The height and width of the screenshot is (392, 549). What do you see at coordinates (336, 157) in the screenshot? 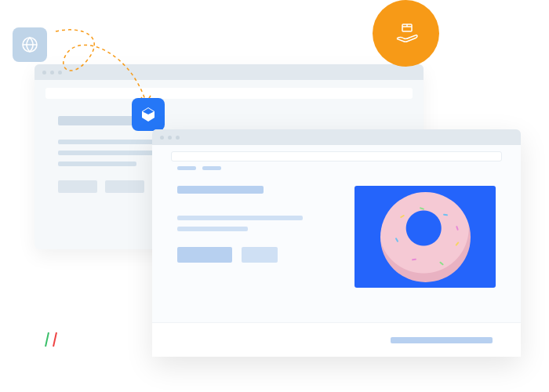
I see `front-address-bar` at bounding box center [336, 157].